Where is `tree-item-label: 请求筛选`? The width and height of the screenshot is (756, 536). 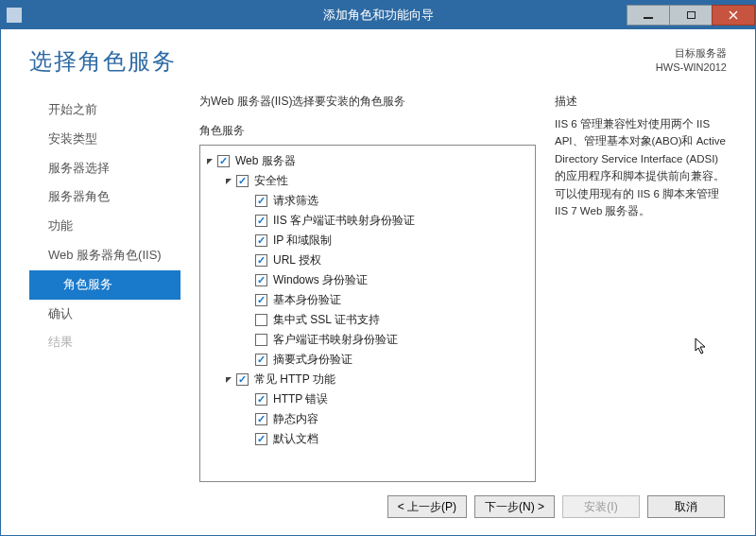
tree-item-label: 请求筛选 is located at coordinates (295, 200).